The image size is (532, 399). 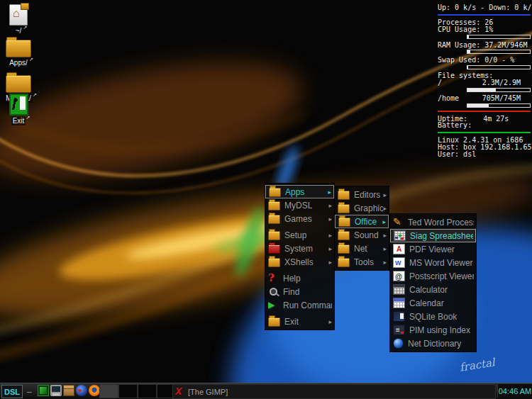 What do you see at coordinates (399, 316) in the screenshot?
I see `book-icon` at bounding box center [399, 316].